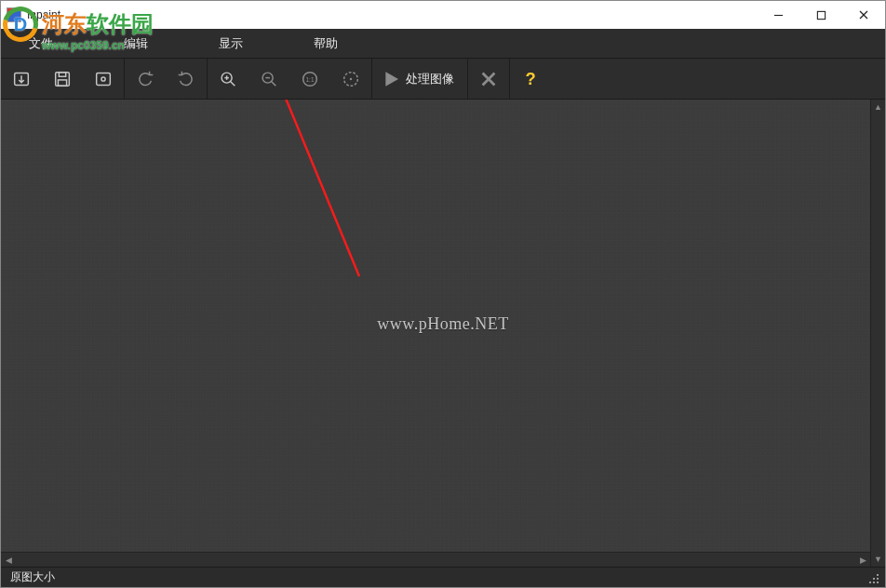  Describe the element at coordinates (103, 79) in the screenshot. I see `export-icon` at that location.